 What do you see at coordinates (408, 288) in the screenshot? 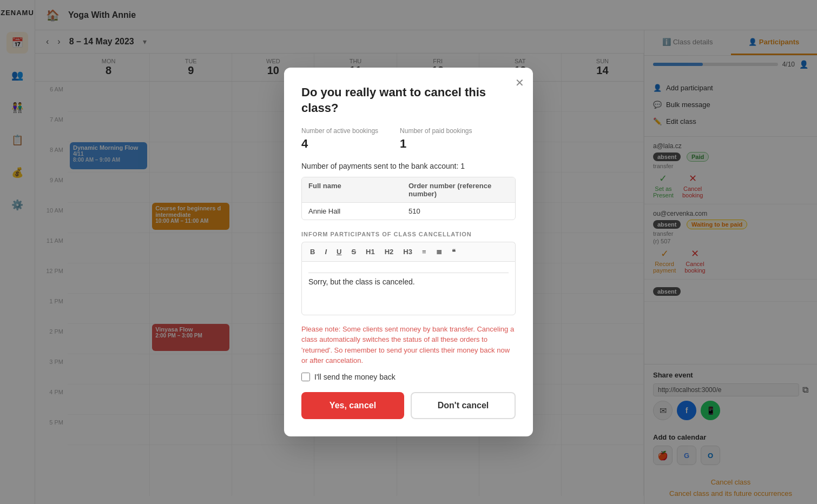
I see `message-editor: Sorry, but the class is canceled.` at bounding box center [408, 288].